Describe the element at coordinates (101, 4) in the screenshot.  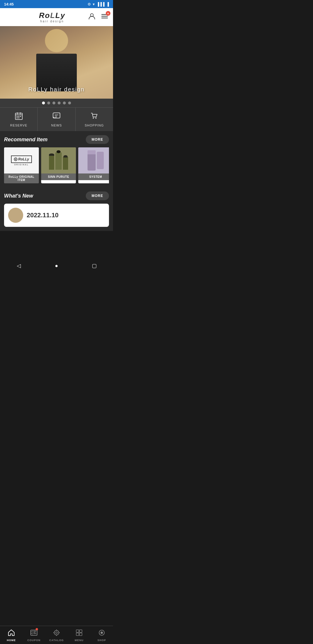
I see `signal-icon: ▐▐▐` at that location.